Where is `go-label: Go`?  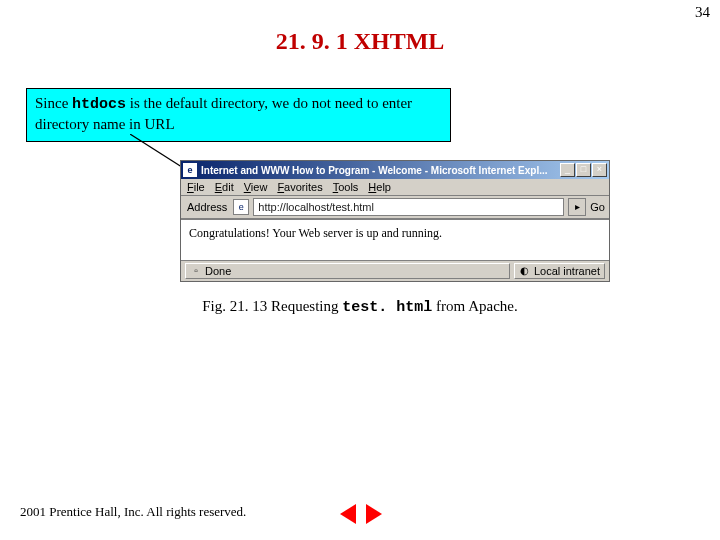
go-label: Go is located at coordinates (598, 207).